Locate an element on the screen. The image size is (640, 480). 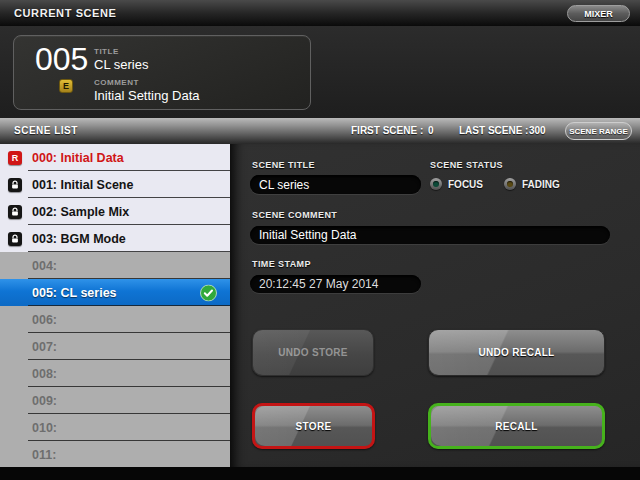
top-bar: CURRENT SCENE MIXER is located at coordinates (320, 13).